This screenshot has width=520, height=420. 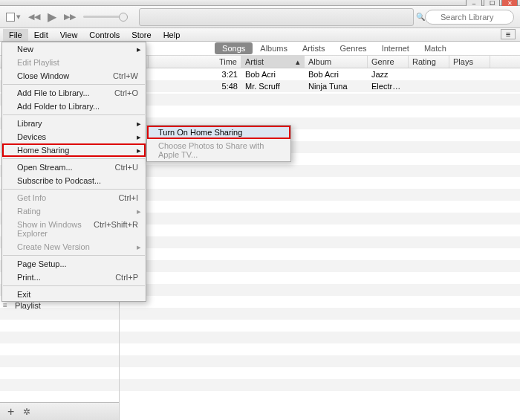 What do you see at coordinates (420, 16) in the screenshot?
I see `search-icon: 🔍` at bounding box center [420, 16].